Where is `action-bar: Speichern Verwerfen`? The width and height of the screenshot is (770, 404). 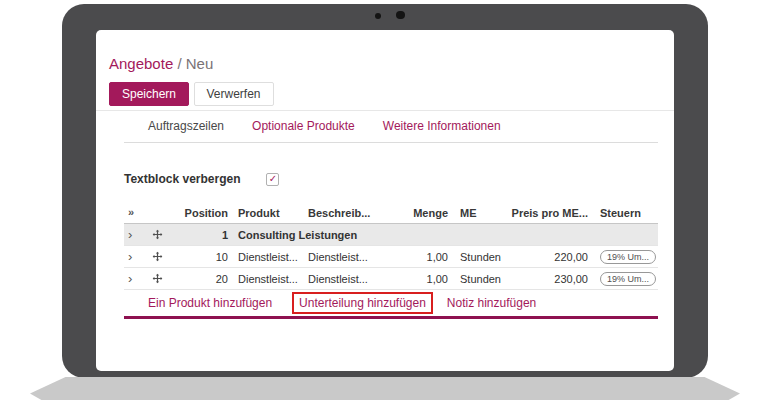
action-bar: Speichern Verwerfen is located at coordinates (385, 96).